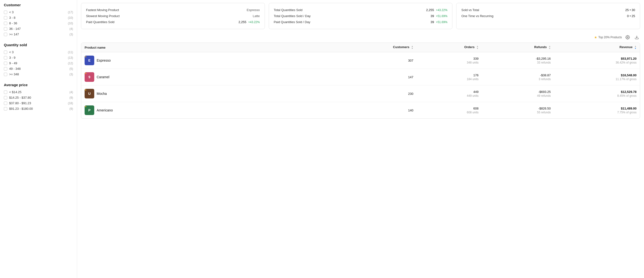 The width and height of the screenshot is (644, 278). What do you see at coordinates (14, 74) in the screenshot?
I see `filter-label-quantity_sold-4: >= 348` at bounding box center [14, 74].